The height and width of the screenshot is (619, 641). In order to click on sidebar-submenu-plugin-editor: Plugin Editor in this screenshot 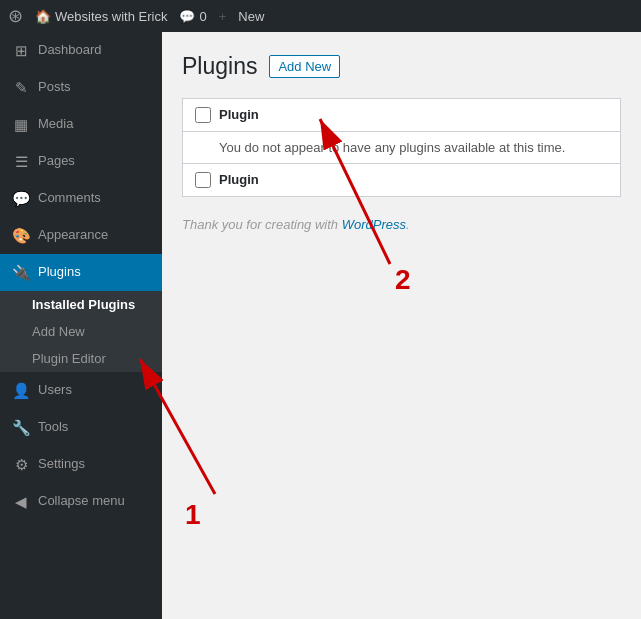, I will do `click(81, 358)`.